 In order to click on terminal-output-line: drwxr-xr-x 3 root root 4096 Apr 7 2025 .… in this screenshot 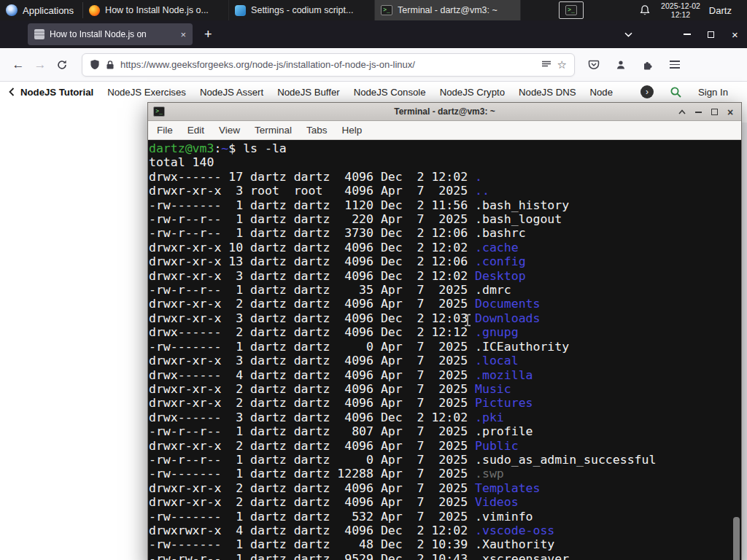, I will do `click(445, 191)`.